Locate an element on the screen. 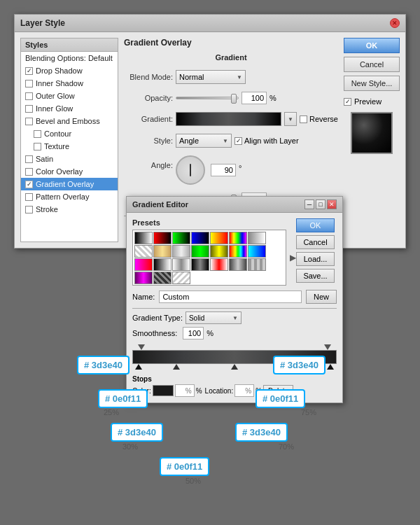  new-style-button: New Style... is located at coordinates (372, 83).